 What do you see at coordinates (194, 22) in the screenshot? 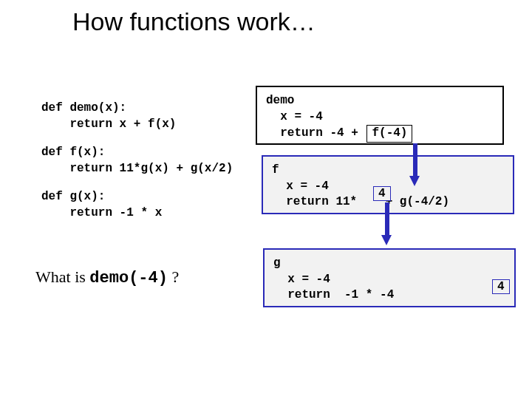
I see `page-title: How functions work…` at bounding box center [194, 22].